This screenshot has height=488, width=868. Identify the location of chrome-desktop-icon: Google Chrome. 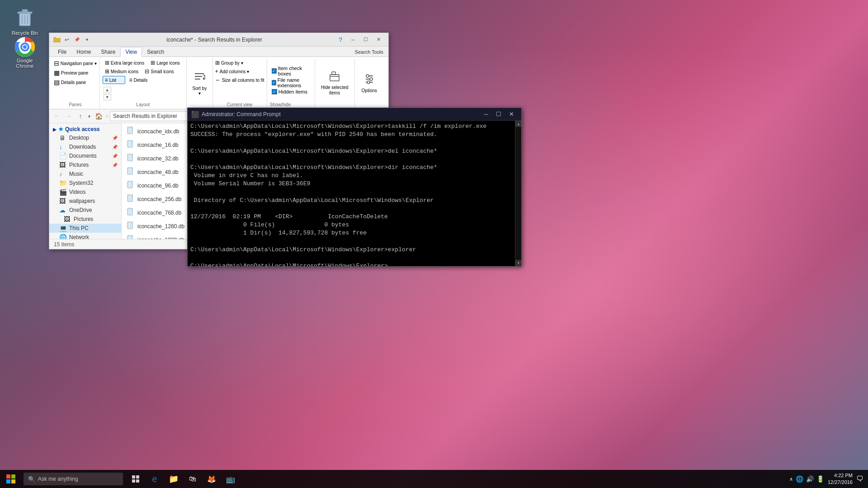
(25, 52).